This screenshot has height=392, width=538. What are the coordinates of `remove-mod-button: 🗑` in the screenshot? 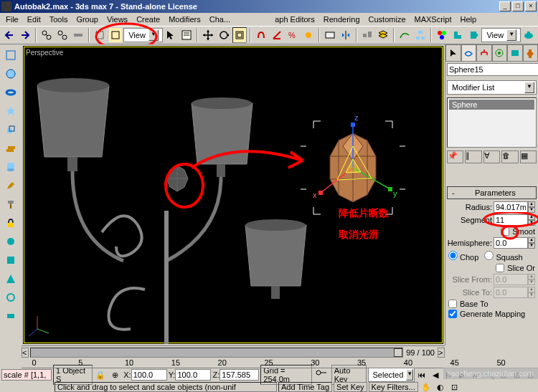 It's located at (509, 157).